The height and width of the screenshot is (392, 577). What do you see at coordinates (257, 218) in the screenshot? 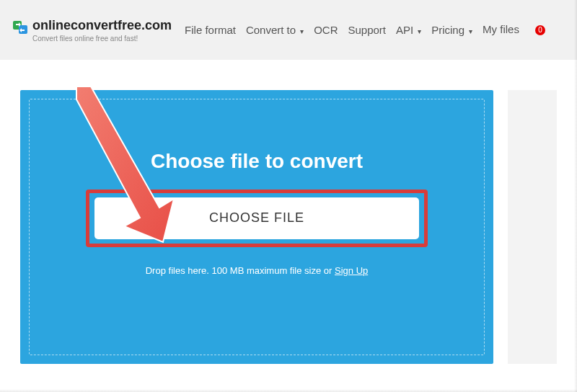
I see `choose-file-button: CHOOSE FILE` at bounding box center [257, 218].